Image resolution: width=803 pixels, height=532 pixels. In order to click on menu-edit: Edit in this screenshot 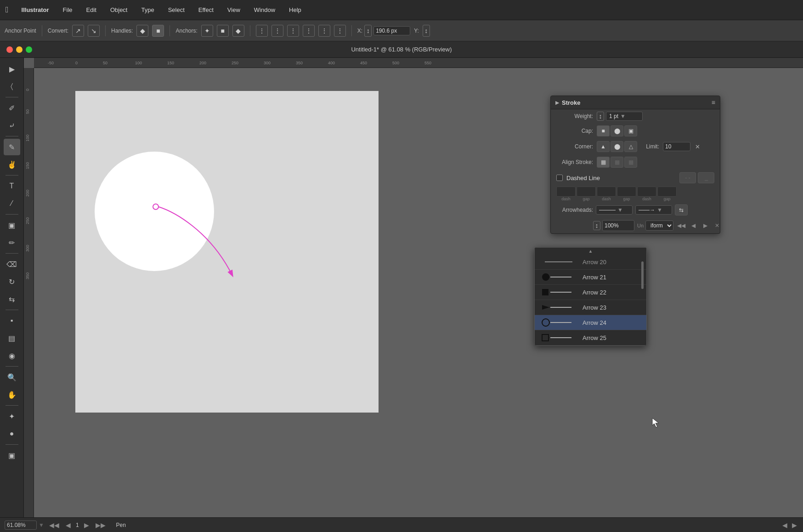, I will do `click(91, 10)`.